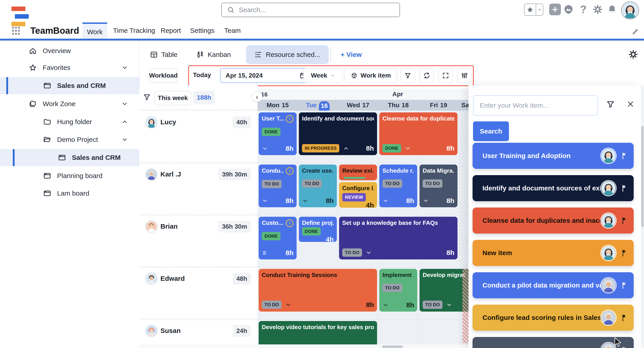 Image resolution: width=644 pixels, height=348 pixels. What do you see at coordinates (232, 31) in the screenshot?
I see `tab-team: Team` at bounding box center [232, 31].